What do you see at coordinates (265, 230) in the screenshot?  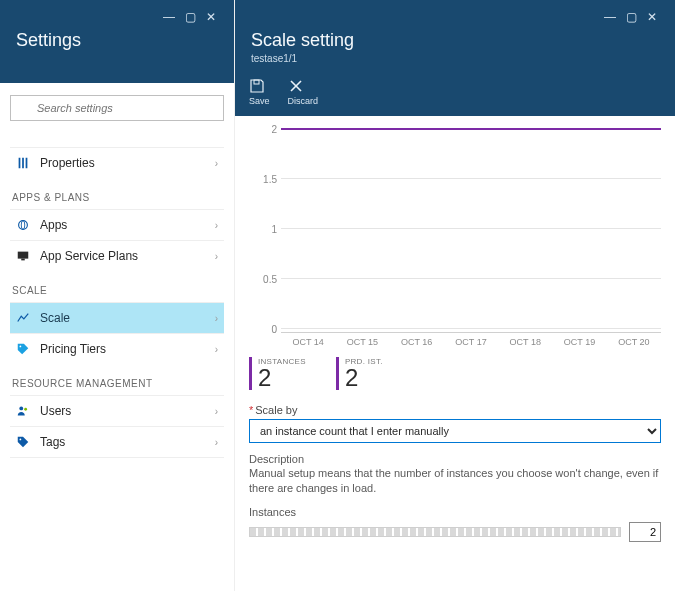 I see `y-tick: 1` at bounding box center [265, 230].